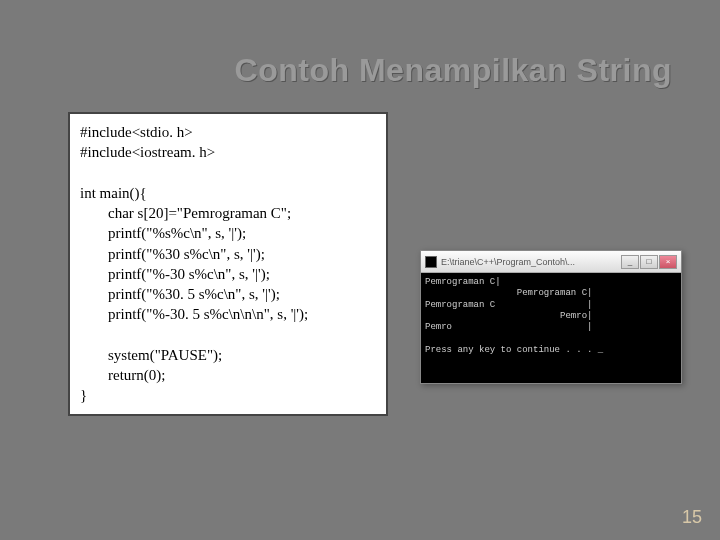 This screenshot has width=720, height=540. What do you see at coordinates (228, 254) in the screenshot?
I see `code-line: printf("%30 s%c\n", s, '|');` at bounding box center [228, 254].